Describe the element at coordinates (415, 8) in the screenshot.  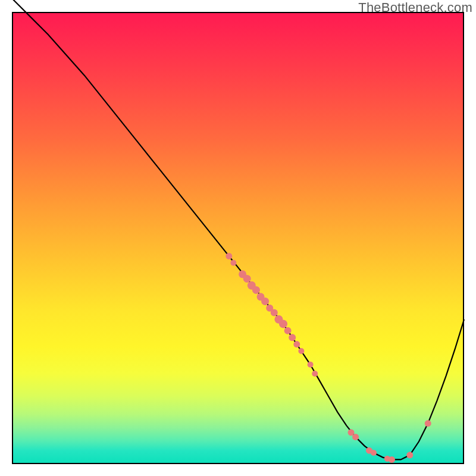
I see `attribution-text: TheBottleneck.com` at that location.